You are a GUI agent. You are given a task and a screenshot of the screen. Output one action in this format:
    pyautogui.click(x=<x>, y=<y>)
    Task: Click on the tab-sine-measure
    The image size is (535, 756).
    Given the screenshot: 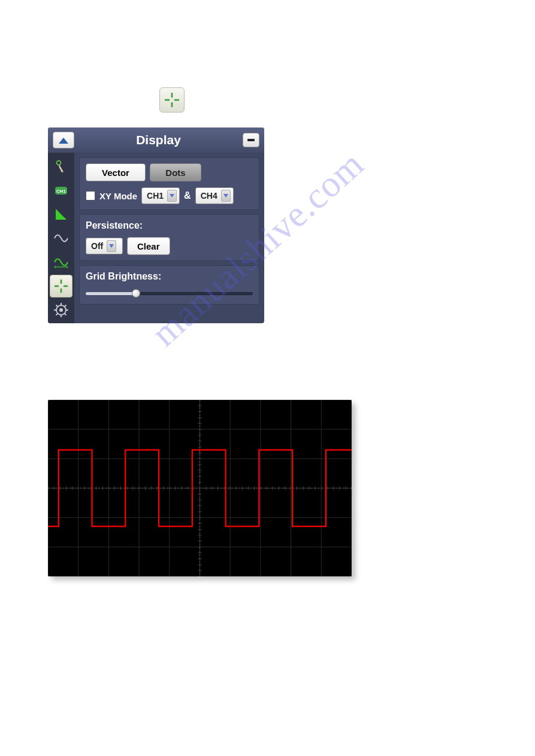 What is the action you would take?
    pyautogui.click(x=61, y=262)
    